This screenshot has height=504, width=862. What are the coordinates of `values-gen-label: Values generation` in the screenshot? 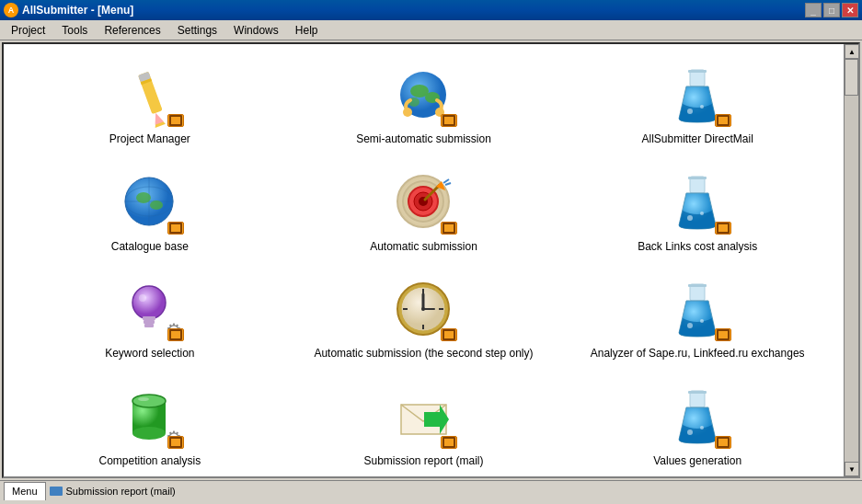 It's located at (697, 462).